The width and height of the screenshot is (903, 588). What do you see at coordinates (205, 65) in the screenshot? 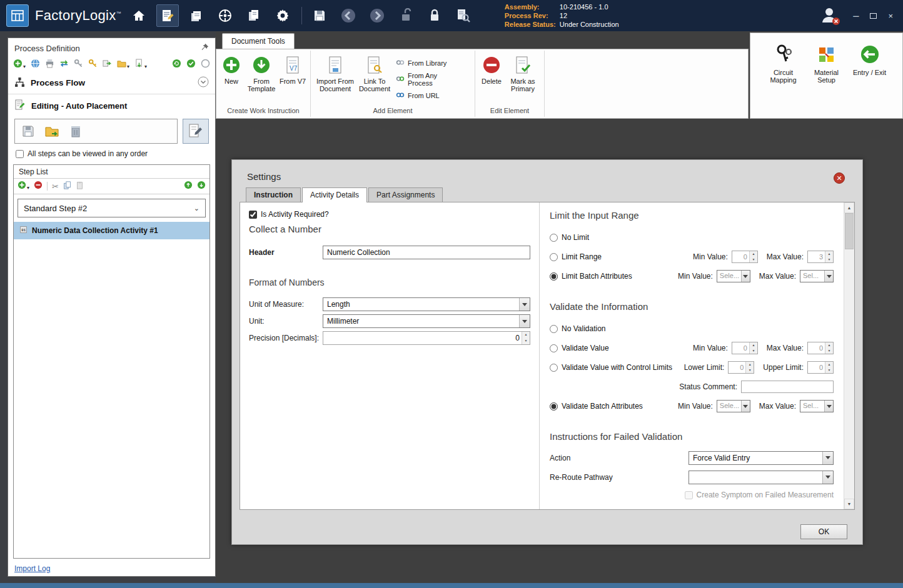
I see `inactive-status-icon` at bounding box center [205, 65].